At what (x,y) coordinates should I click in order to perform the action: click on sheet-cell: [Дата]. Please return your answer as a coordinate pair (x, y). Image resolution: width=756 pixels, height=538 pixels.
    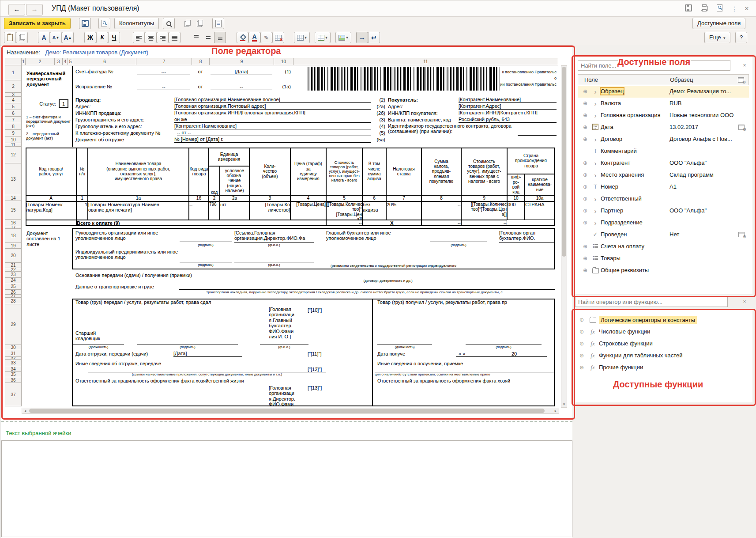
    Looking at the image, I should click on (241, 72).